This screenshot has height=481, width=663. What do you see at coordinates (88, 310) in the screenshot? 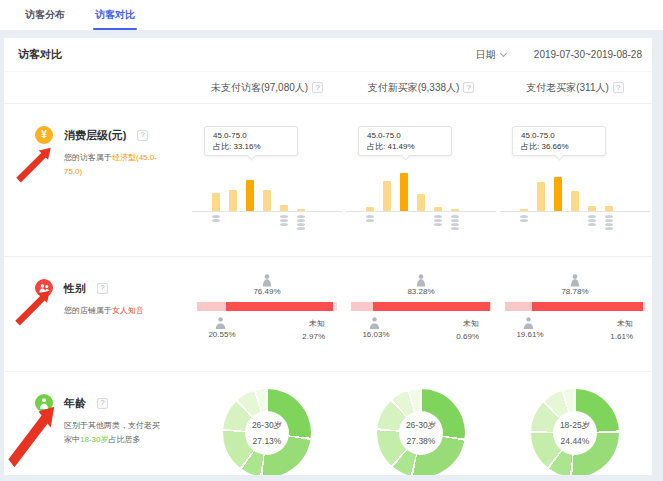
I see `desc-text: 您的店铺属于` at bounding box center [88, 310].